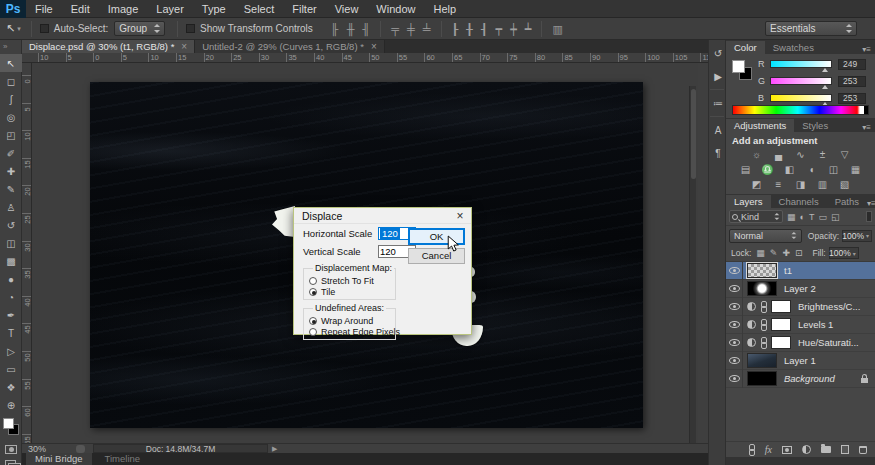 This screenshot has height=465, width=875. I want to click on document-tab-2: Untitled-2 @ 29% (Curves 1, RGB/8) *×, so click(290, 46).